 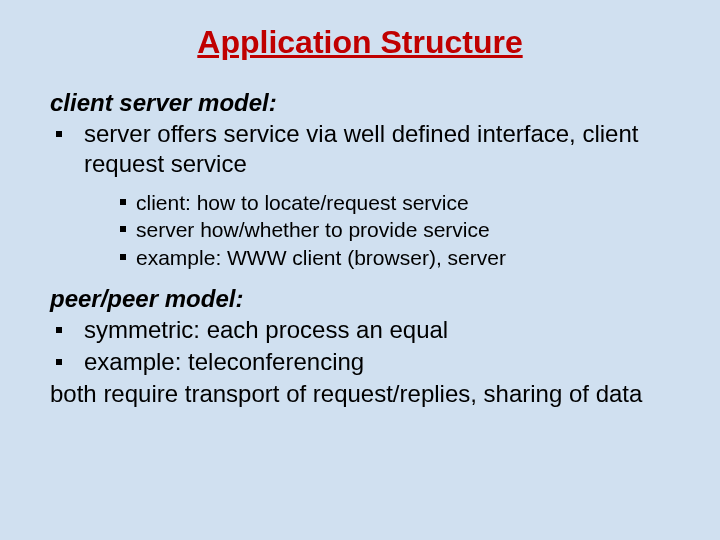 What do you see at coordinates (377, 330) in the screenshot?
I see `bullet-text: symmetric: each process an equal` at bounding box center [377, 330].